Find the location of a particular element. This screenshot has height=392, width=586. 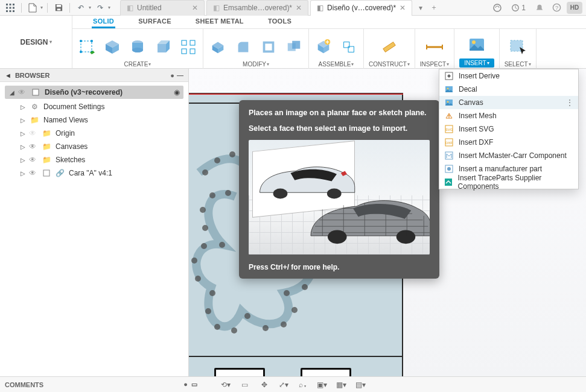

ribbon-group-insert-button: INSERT▾ is located at coordinates (477, 63).